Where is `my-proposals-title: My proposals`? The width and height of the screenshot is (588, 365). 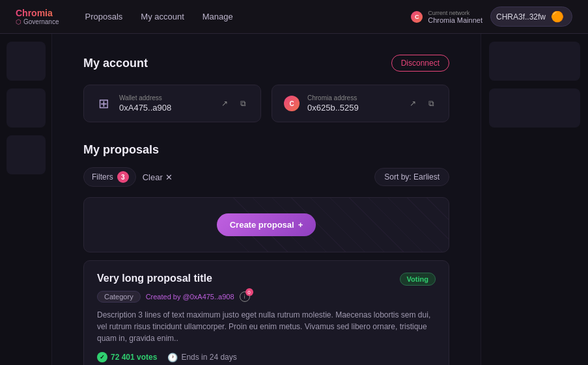 my-proposals-title: My proposals is located at coordinates (266, 150).